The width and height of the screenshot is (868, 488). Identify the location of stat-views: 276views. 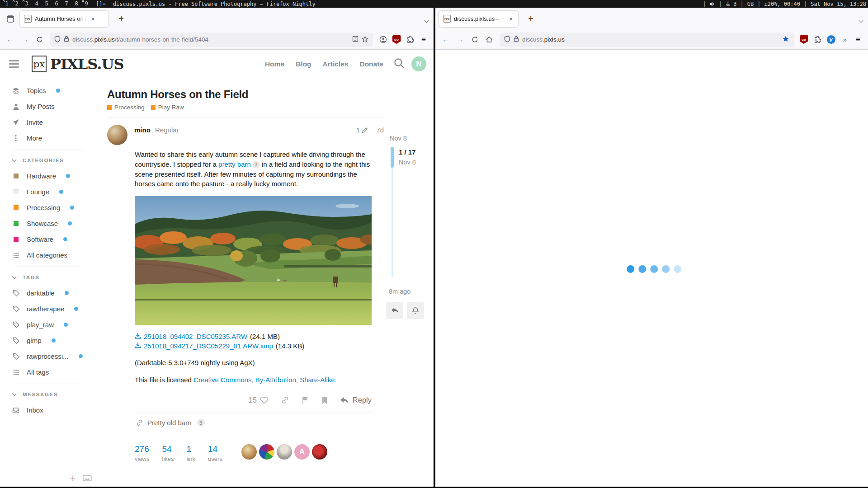
(142, 453).